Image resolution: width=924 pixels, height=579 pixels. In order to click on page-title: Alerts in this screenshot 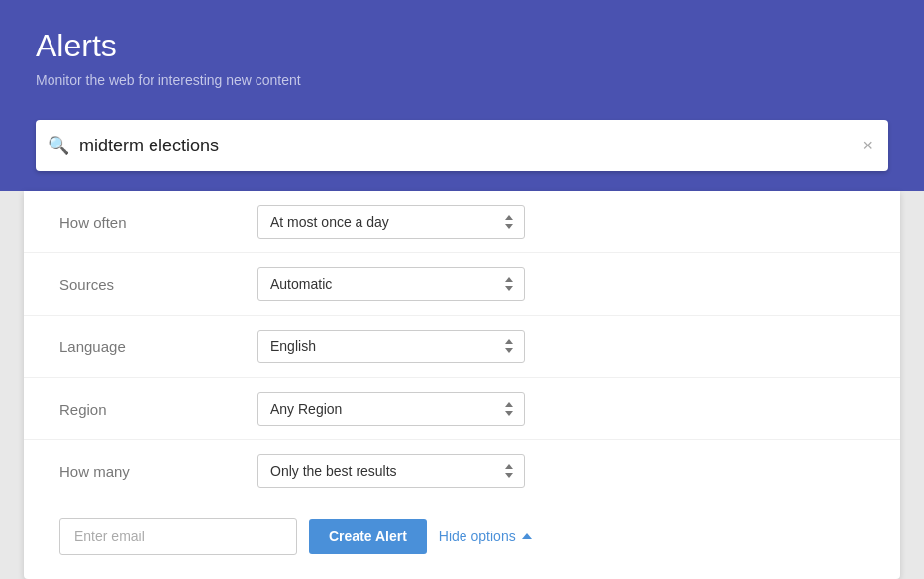, I will do `click(462, 46)`.